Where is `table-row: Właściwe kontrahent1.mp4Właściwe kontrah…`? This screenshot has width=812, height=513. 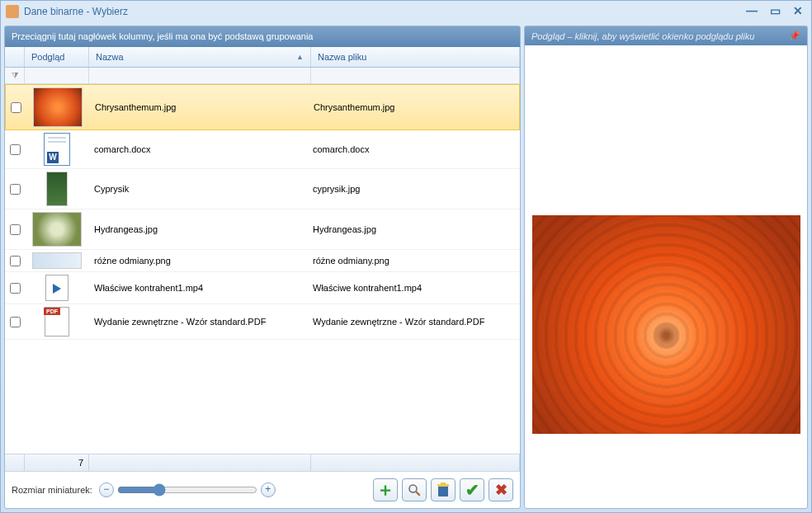
table-row: Właściwe kontrahent1.mp4Właściwe kontrah… is located at coordinates (262, 289).